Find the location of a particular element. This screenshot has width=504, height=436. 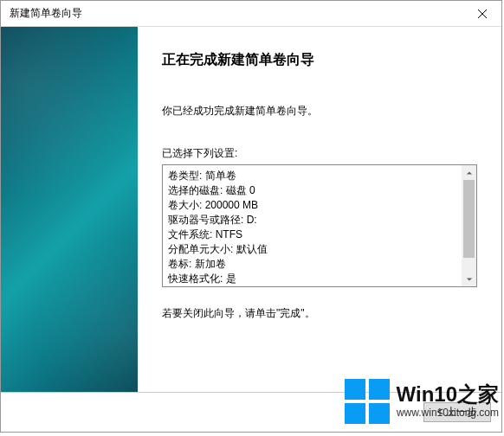

titlebar: 新建简单卷向导 is located at coordinates (251, 14).